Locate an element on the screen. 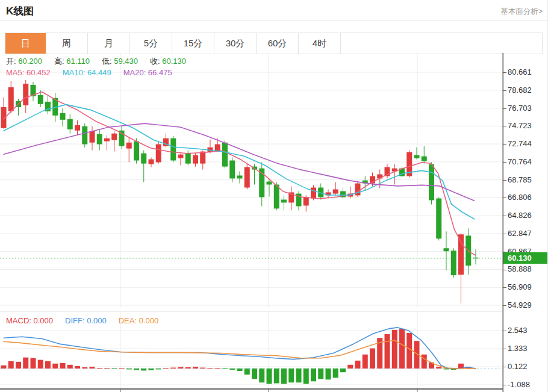  current-price-badge: 60.130 is located at coordinates (526, 258).